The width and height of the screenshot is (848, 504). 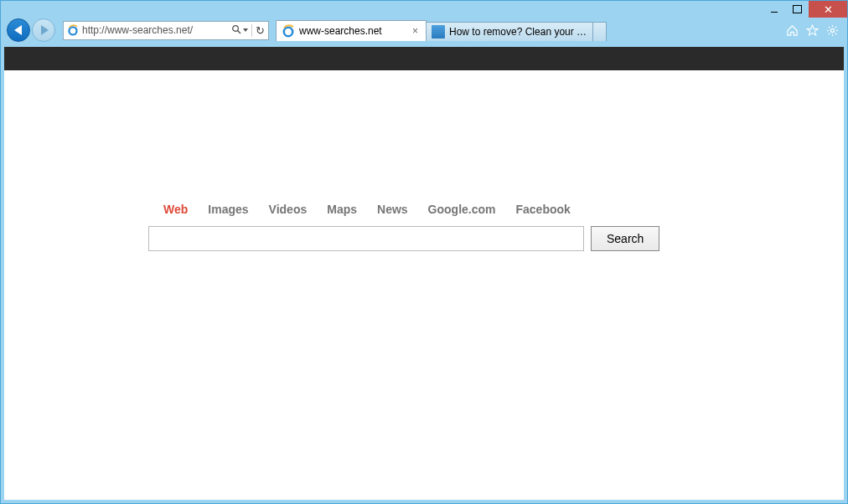 What do you see at coordinates (228, 209) in the screenshot?
I see `category-images: Images` at bounding box center [228, 209].